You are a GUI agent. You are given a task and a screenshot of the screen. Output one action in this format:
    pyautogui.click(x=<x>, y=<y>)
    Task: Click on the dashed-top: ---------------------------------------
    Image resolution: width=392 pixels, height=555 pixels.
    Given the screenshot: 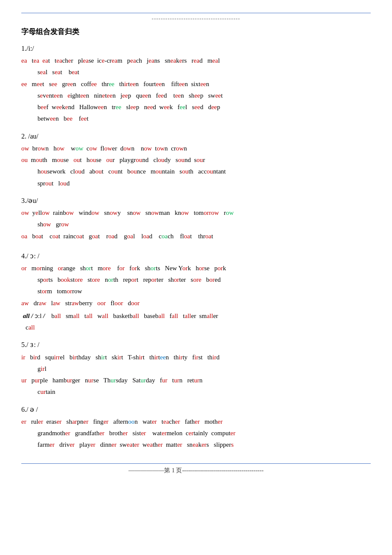 What is the action you would take?
    pyautogui.click(x=196, y=19)
    